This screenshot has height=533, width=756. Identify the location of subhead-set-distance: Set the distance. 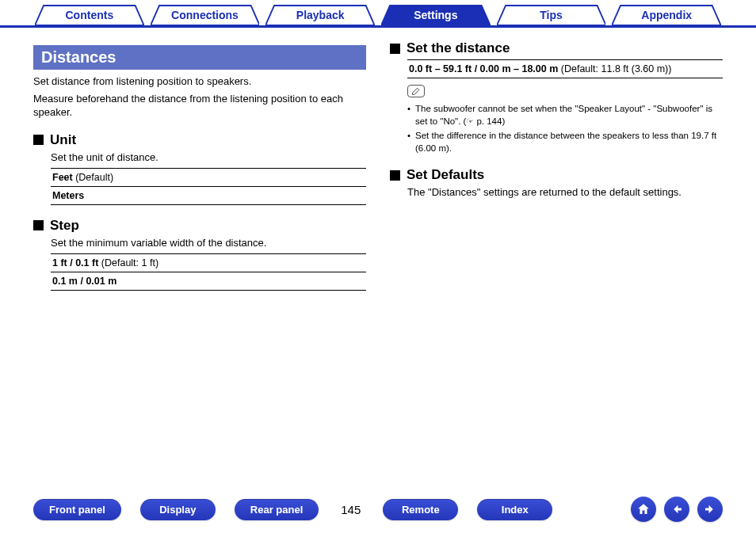
(556, 48).